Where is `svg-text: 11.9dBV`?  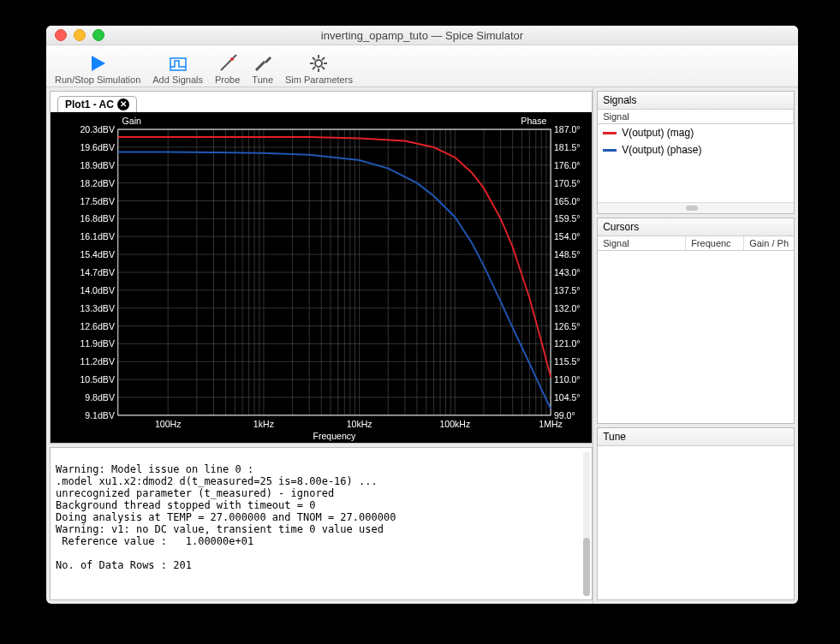 svg-text: 11.9dBV is located at coordinates (98, 343).